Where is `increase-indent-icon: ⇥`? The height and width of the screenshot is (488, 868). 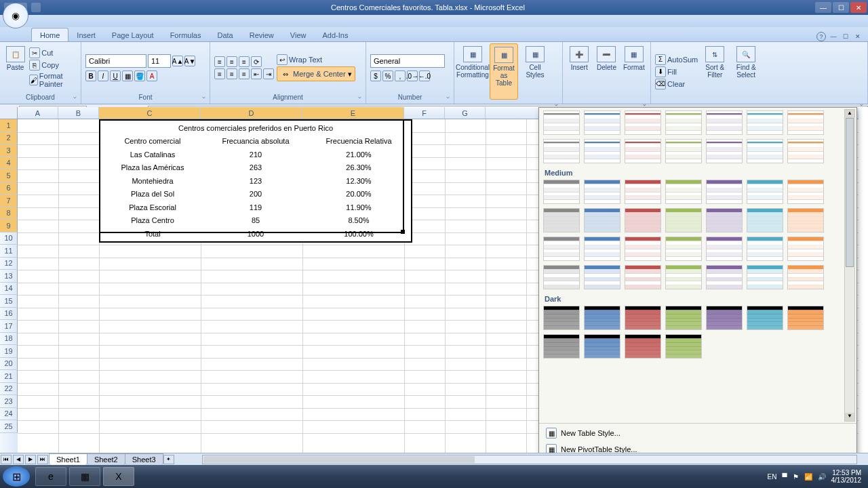
increase-indent-icon: ⇥ is located at coordinates (269, 74).